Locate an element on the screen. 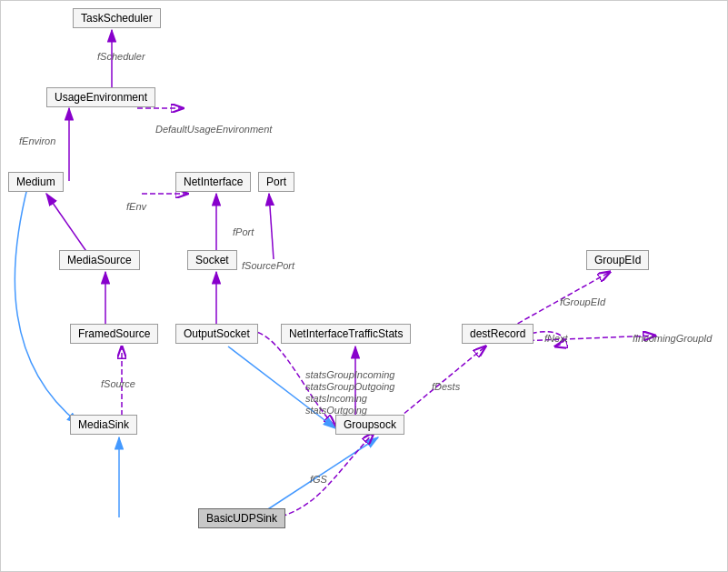 The image size is (728, 572). label-fnext: fNext is located at coordinates (556, 338).